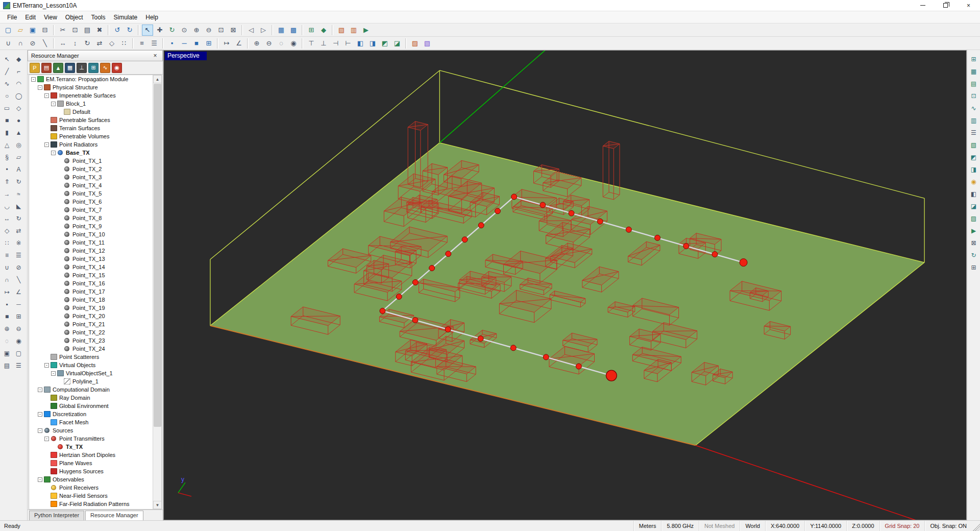 This screenshot has width=980, height=531. What do you see at coordinates (974, 219) in the screenshot?
I see `field-overlay-icon: ▨` at bounding box center [974, 219].